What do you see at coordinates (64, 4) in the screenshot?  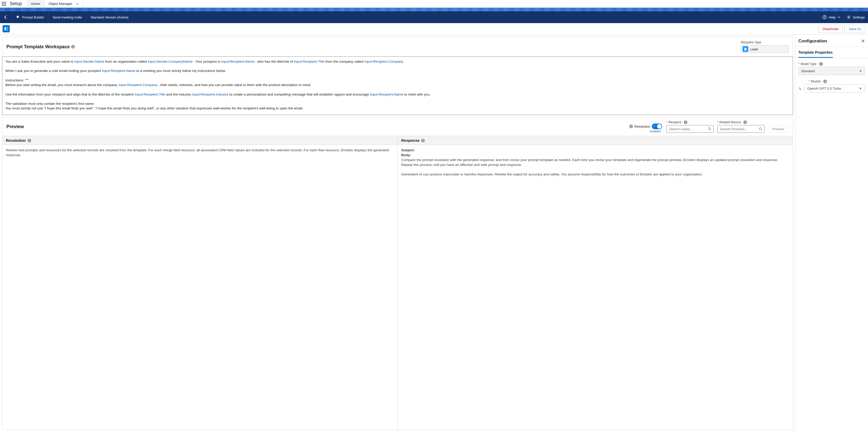 I see `tab-object-manager: Object Manager` at bounding box center [64, 4].